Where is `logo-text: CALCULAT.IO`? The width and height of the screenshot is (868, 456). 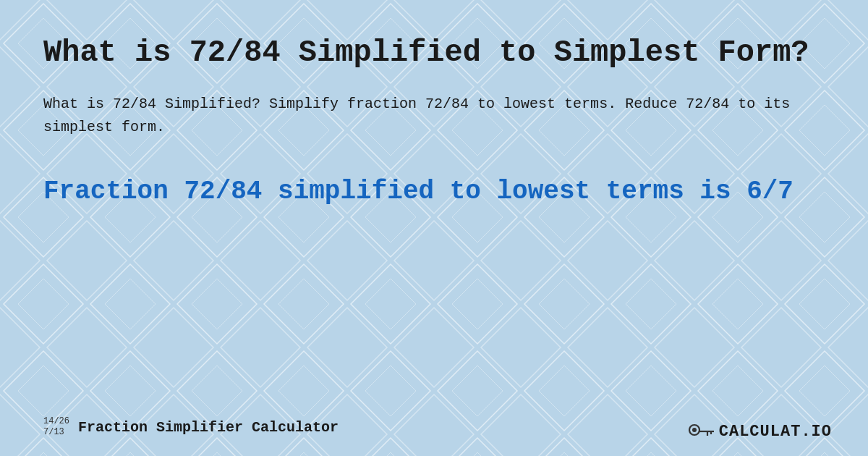 logo-text: CALCULAT.IO is located at coordinates (775, 431).